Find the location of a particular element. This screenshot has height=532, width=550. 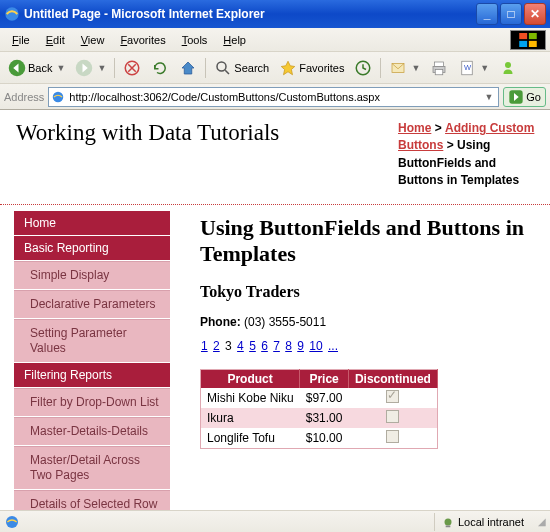

pager-link: 4 is located at coordinates (240, 346).